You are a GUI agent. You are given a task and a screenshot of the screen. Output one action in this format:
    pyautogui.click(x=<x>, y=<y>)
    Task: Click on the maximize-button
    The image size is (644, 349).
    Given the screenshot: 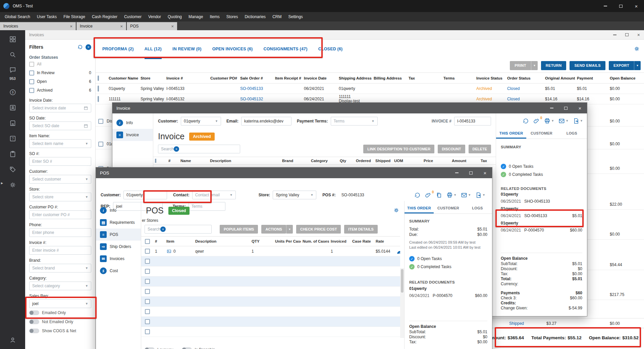 What is the action you would take?
    pyautogui.click(x=566, y=108)
    